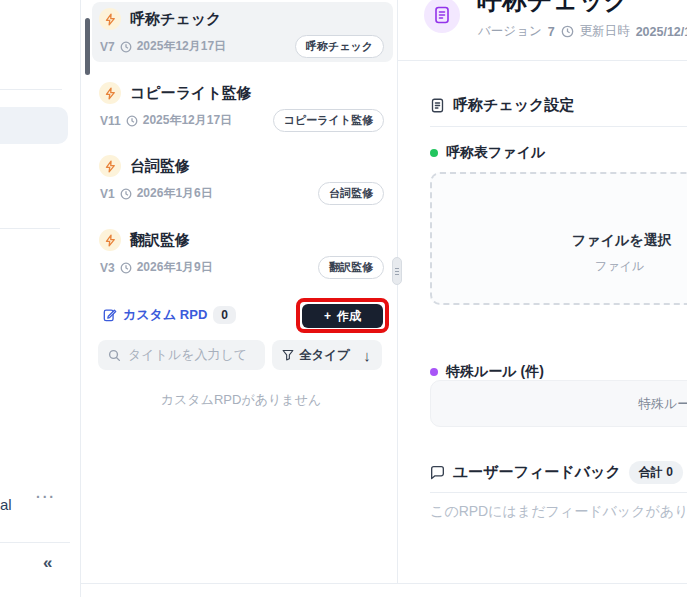 The height and width of the screenshot is (597, 687). What do you see at coordinates (620, 266) in the screenshot?
I see `dropzone-text-secondary: ファイル` at bounding box center [620, 266].